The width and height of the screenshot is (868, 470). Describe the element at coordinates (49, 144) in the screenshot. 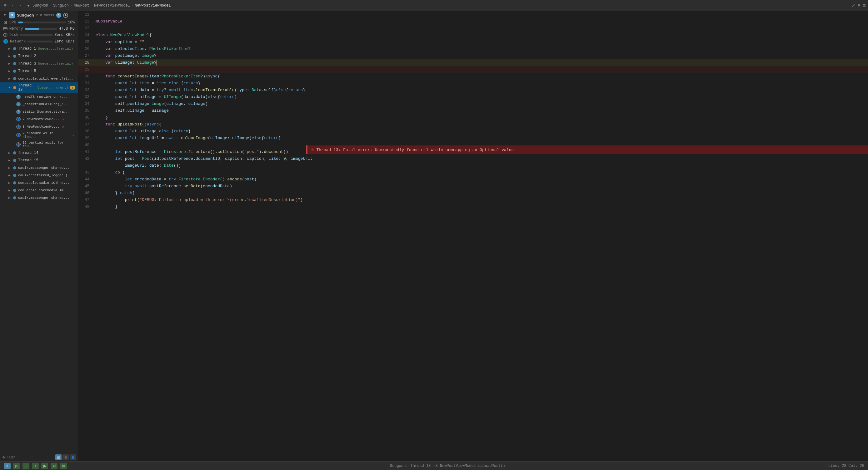

I see `subitem12-label: 12 partial apply for thu...` at that location.